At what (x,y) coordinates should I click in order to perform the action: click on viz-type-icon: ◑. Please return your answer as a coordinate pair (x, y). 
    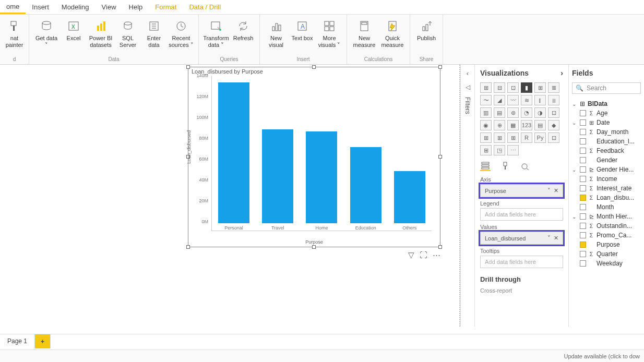
    Looking at the image, I should click on (540, 113).